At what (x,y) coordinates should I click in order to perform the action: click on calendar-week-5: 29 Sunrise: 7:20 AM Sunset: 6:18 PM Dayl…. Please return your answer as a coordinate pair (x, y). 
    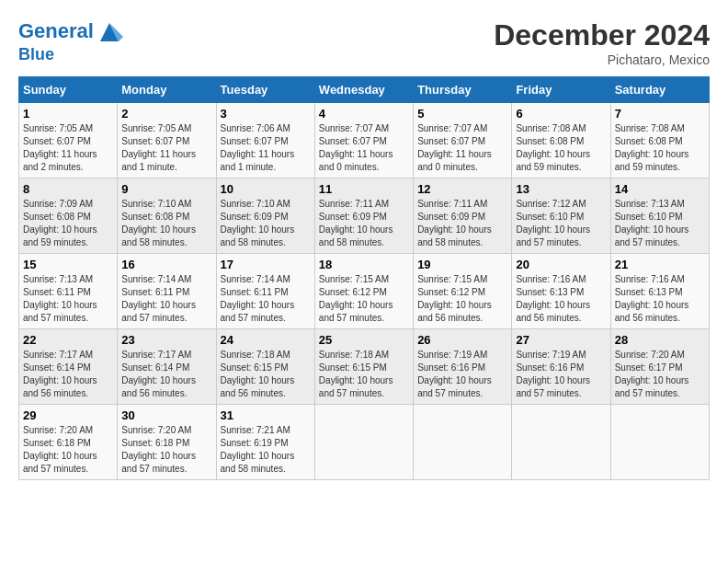
    Looking at the image, I should click on (364, 442).